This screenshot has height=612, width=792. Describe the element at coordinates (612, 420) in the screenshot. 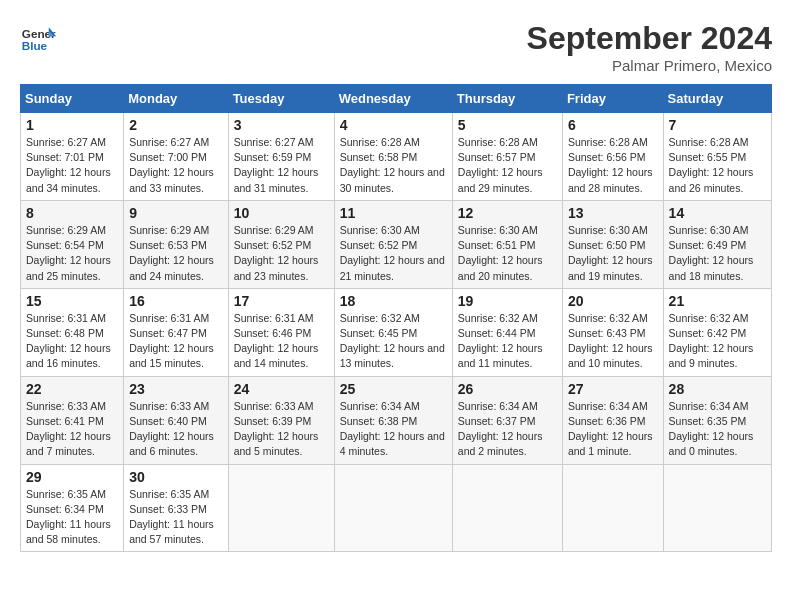

I see `calendar-cell: 27 Sunrise: 6:34 AMSunset: 6:36 PMDaylig…` at that location.